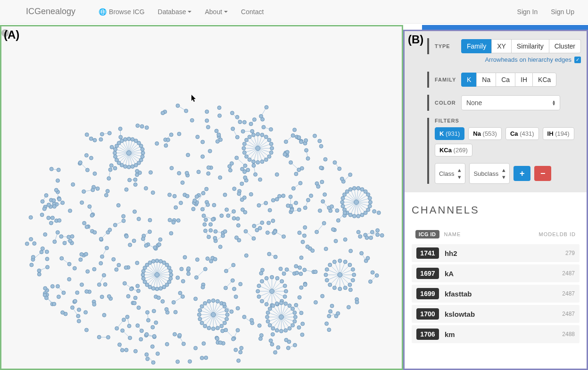 The image size is (588, 370). What do you see at coordinates (508, 151) in the screenshot?
I see `filters-content: FILTERS K (931)Na (553)Ca (431)IH (194)K…` at bounding box center [508, 151].